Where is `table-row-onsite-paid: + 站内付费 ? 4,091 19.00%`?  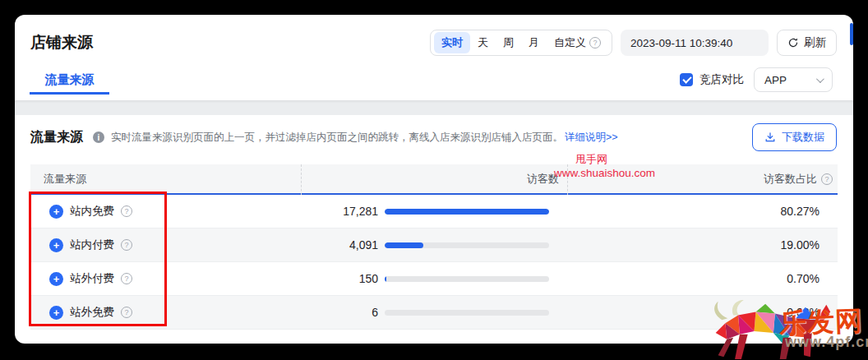
table-row-onsite-paid: + 站内付费 ? 4,091 19.00% is located at coordinates (434, 245).